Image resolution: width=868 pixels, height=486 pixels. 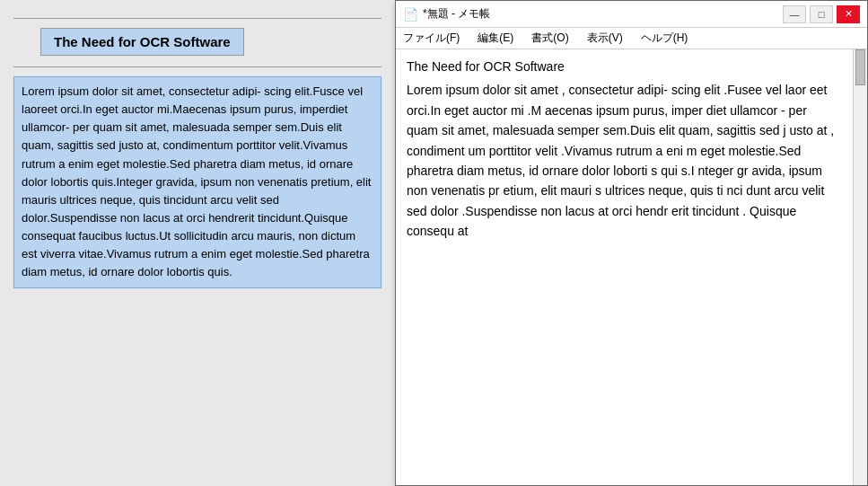 What do you see at coordinates (664, 38) in the screenshot?
I see `menu-help: ヘルプ(H)` at bounding box center [664, 38].